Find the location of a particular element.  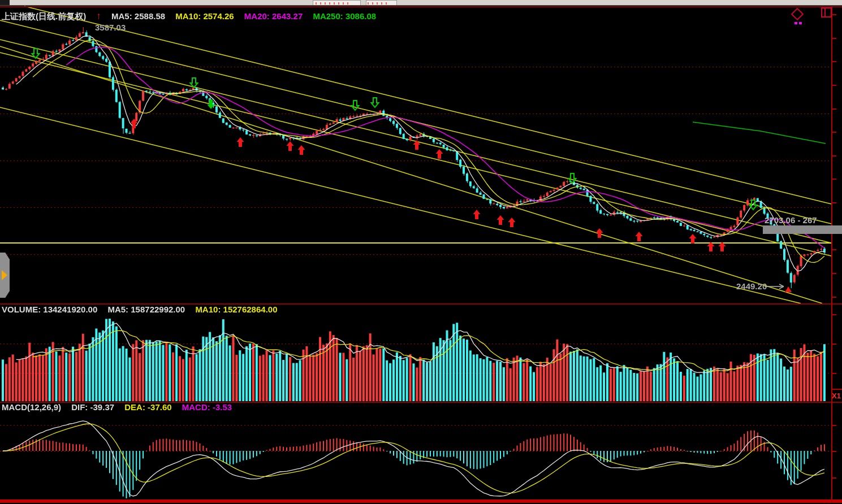

dif-value: DIF: -39.37 is located at coordinates (93, 407).